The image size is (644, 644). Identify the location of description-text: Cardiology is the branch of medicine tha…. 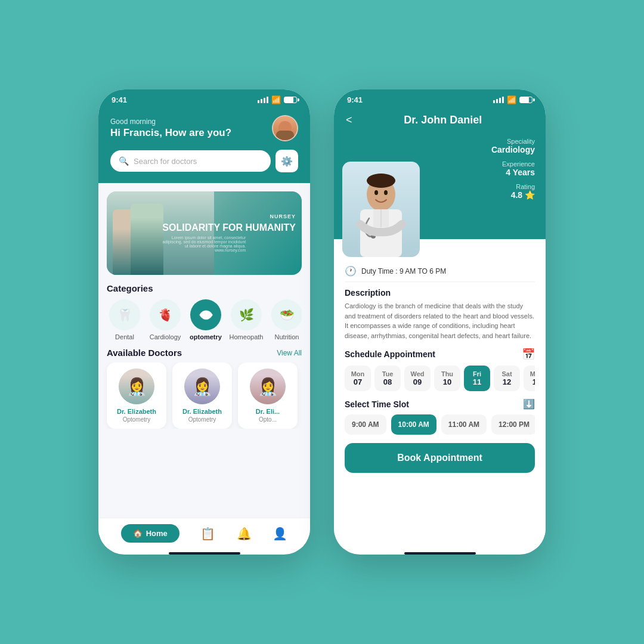
(440, 321).